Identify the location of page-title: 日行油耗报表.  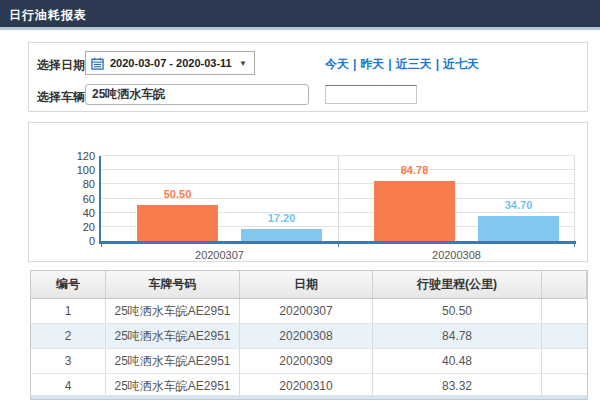
(300, 15).